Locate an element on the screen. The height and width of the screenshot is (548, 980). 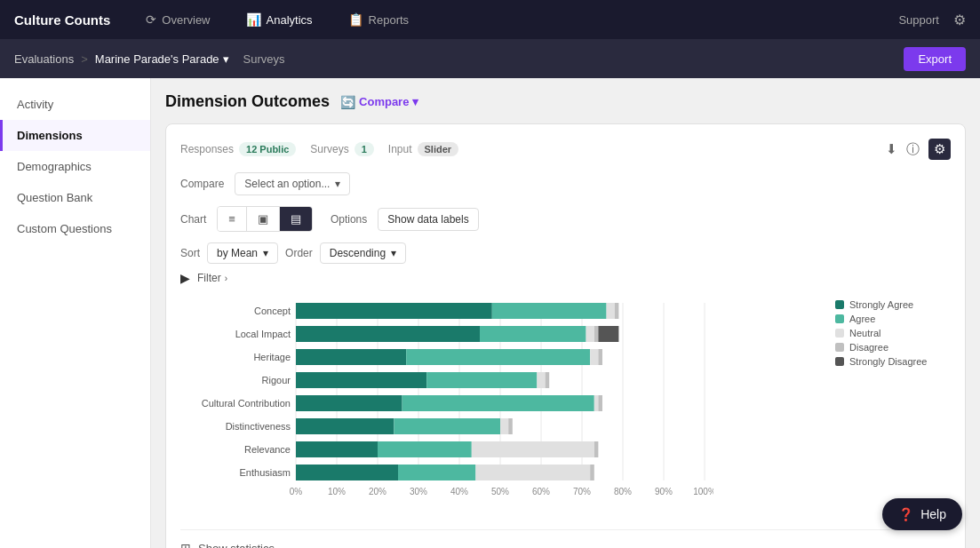
sidebar: Activity Dimensions Demographics Questio… is located at coordinates (76, 313).